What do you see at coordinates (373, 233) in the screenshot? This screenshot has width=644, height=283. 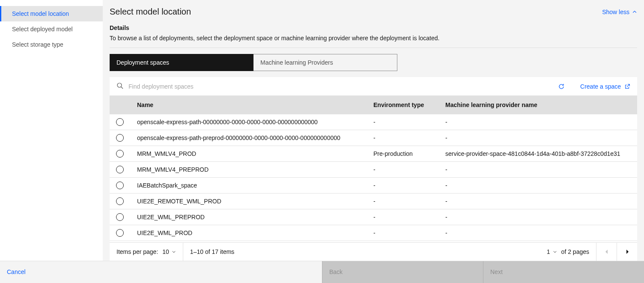 I see `table-row: UIE2E_WML_PROD--` at bounding box center [373, 233].